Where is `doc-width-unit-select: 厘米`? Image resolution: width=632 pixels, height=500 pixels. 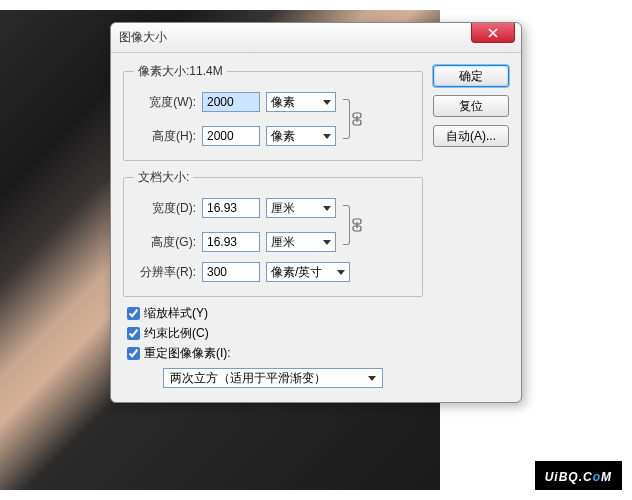
doc-width-unit-select: 厘米 is located at coordinates (301, 208).